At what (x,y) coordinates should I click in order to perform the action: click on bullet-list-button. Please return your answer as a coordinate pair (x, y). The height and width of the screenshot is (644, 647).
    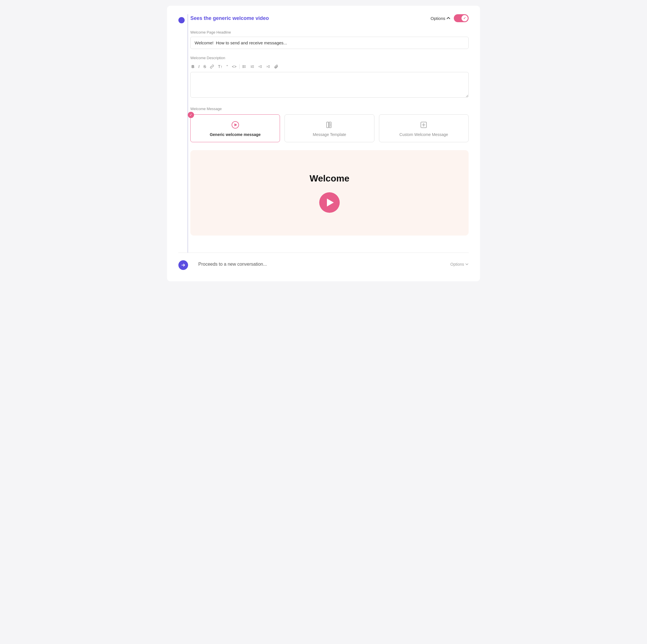
    Looking at the image, I should click on (244, 66).